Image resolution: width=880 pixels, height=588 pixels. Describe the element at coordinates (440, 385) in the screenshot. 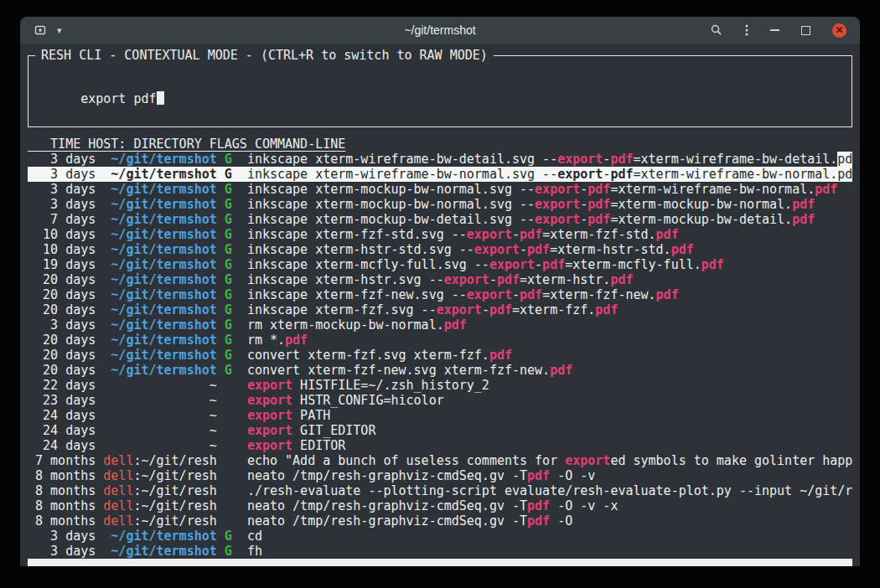

I see `history-row: 22 days ~ export HISTFILE=~/.zsh_history…` at that location.